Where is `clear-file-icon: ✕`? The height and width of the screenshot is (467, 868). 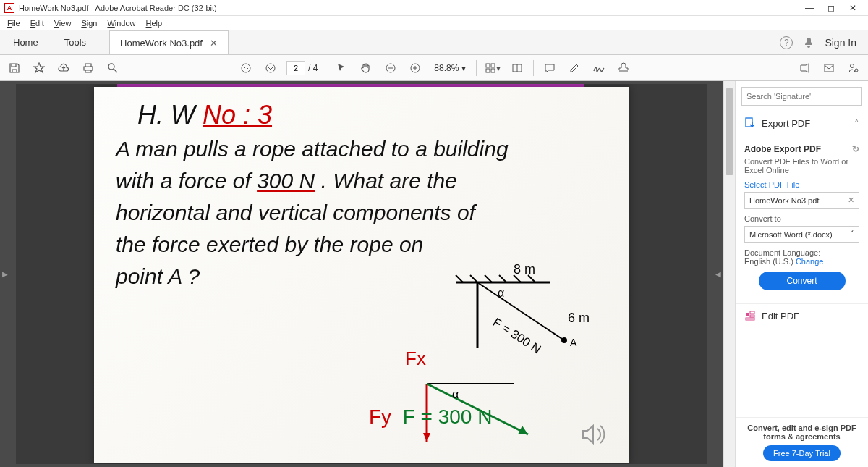 clear-file-icon: ✕ is located at coordinates (851, 200).